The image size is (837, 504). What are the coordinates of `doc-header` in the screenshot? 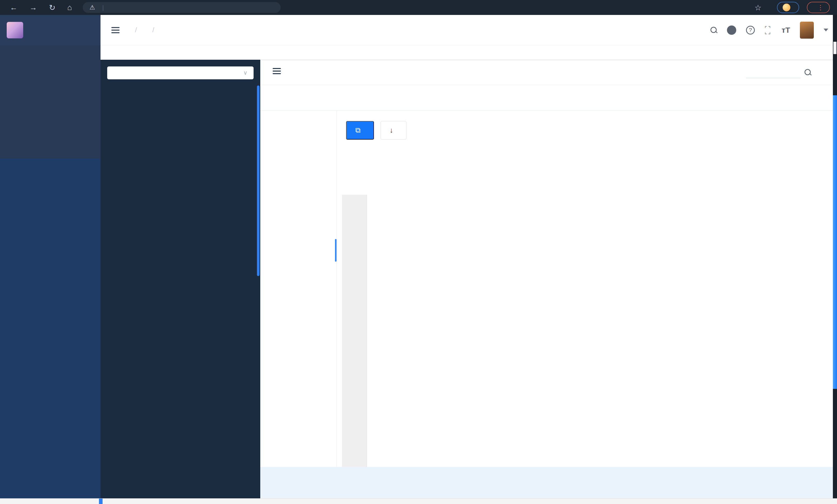 It's located at (549, 72).